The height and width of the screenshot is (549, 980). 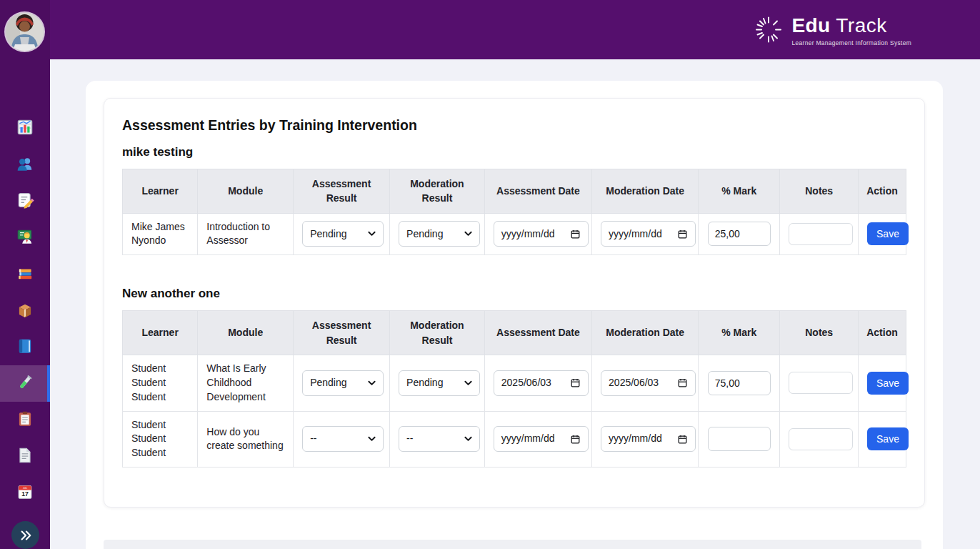 What do you see at coordinates (24, 31) in the screenshot?
I see `user-avatar` at bounding box center [24, 31].